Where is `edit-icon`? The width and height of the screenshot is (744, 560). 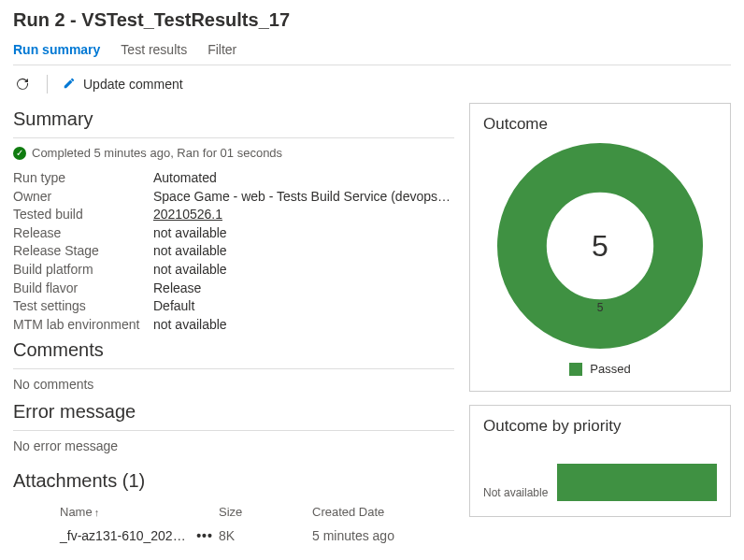
edit-icon is located at coordinates (69, 84).